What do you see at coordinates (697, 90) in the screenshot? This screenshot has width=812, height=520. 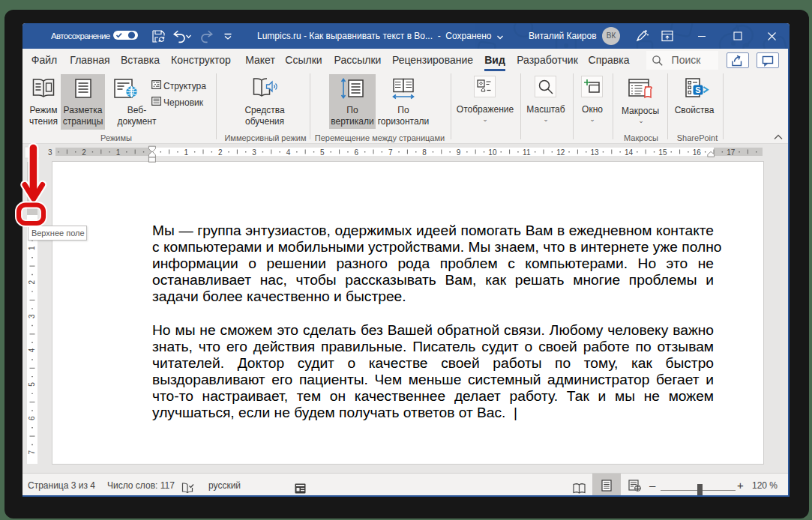 I see `svg-text: S` at bounding box center [697, 90].